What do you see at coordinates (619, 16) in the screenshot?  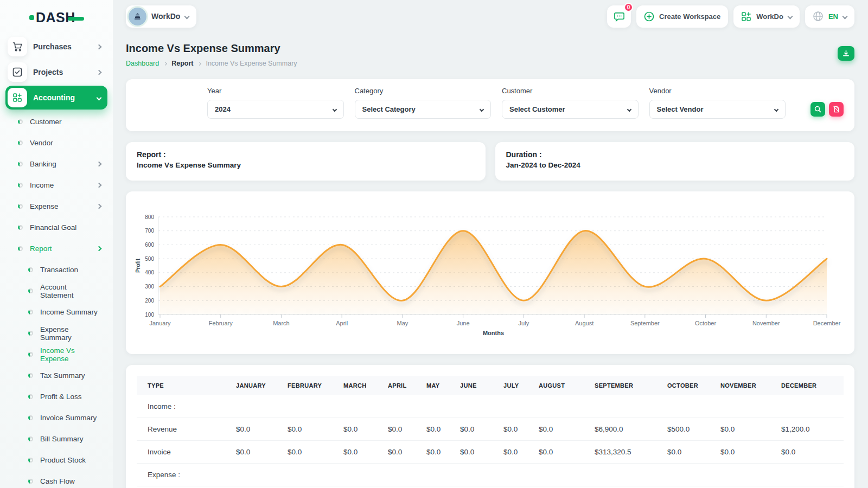 I see `messages-button: 0` at bounding box center [619, 16].